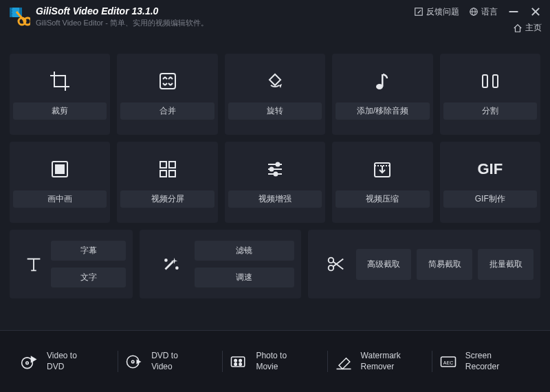 The image size is (550, 392). Describe the element at coordinates (60, 94) in the screenshot. I see `tile-crop: 裁剪` at that location.